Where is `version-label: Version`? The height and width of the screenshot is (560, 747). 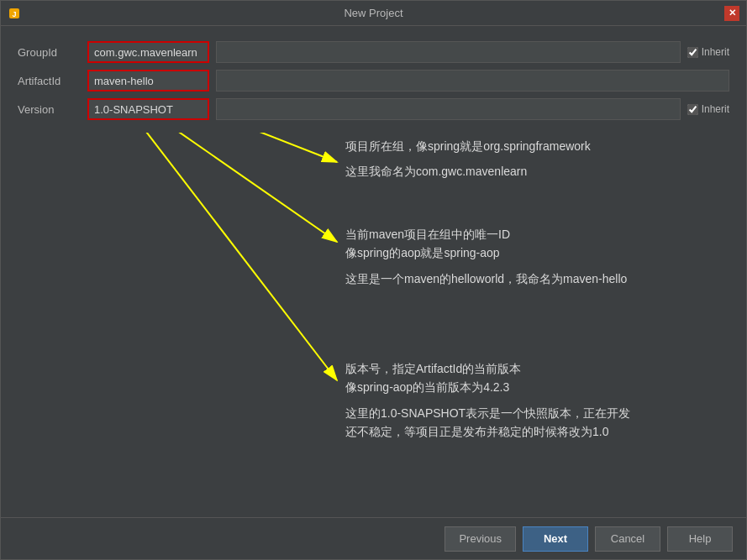 version-label: Version is located at coordinates (49, 109).